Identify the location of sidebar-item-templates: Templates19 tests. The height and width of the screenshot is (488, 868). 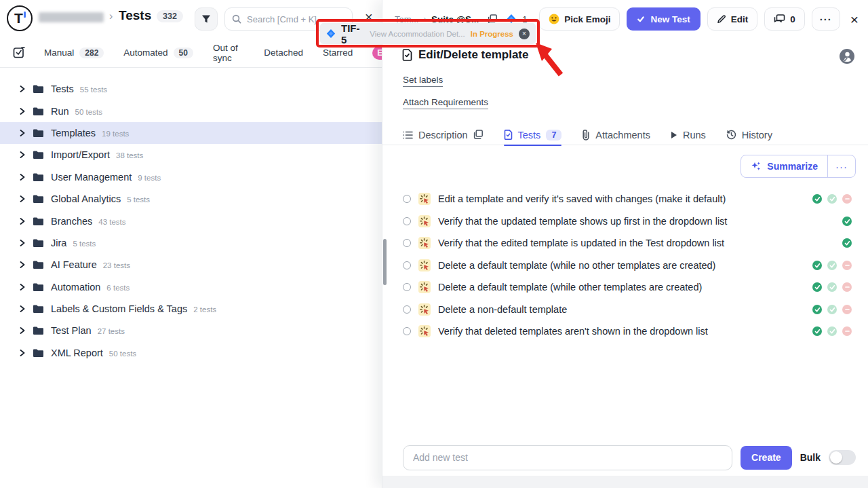
(191, 133).